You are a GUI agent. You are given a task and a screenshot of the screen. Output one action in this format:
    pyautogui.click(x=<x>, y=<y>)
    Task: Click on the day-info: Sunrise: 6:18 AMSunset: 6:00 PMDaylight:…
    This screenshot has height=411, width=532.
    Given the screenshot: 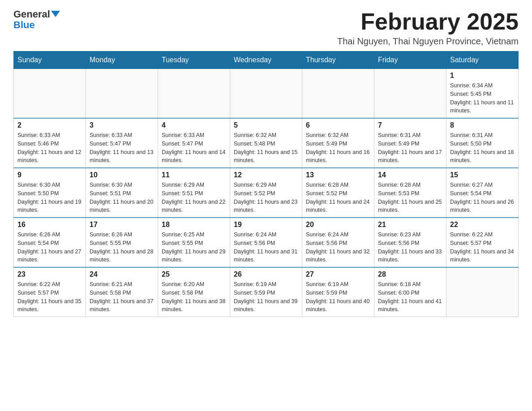 What is the action you would take?
    pyautogui.click(x=410, y=297)
    